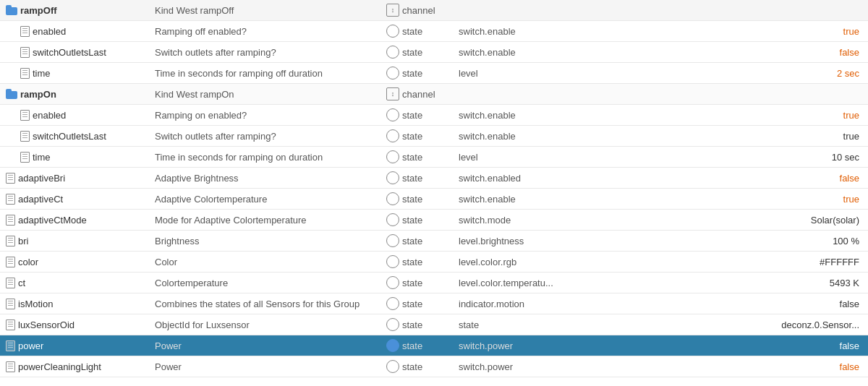 This screenshot has height=386, width=868. I want to click on col-description: Switch outlets after ramping?, so click(271, 52).